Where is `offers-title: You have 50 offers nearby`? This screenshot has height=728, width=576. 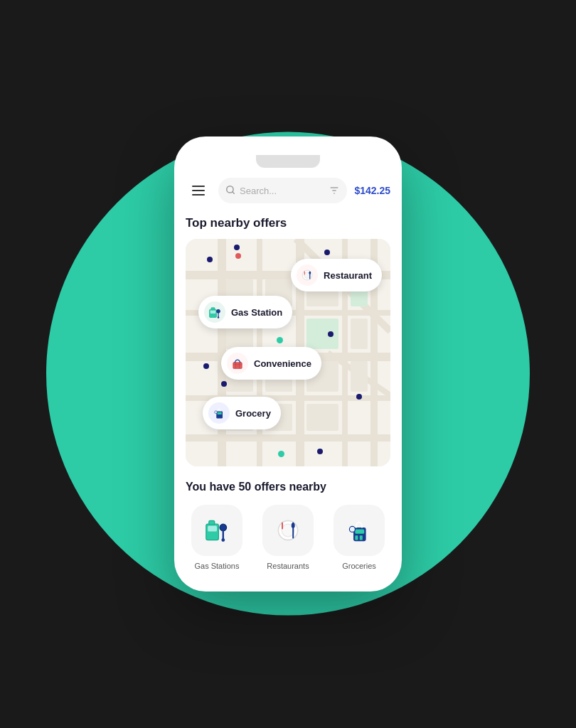 offers-title: You have 50 offers nearby is located at coordinates (288, 487).